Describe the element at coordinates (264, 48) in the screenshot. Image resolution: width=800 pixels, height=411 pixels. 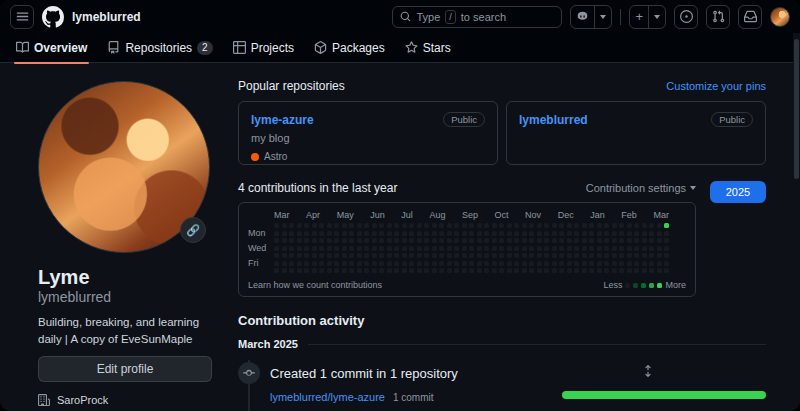
I see `tab-projects: Projects` at that location.